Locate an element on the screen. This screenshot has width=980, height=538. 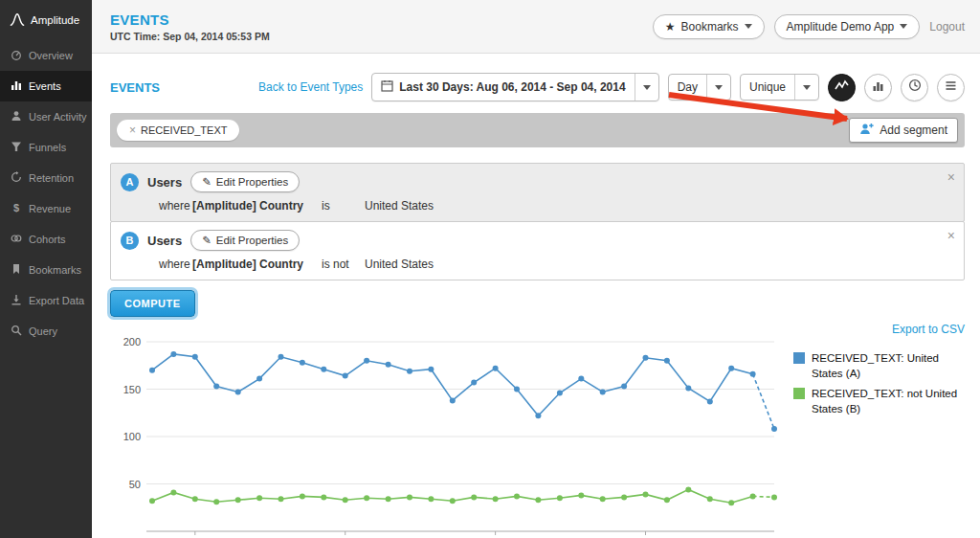
sidebar-item-label: User Activity is located at coordinates (57, 117).